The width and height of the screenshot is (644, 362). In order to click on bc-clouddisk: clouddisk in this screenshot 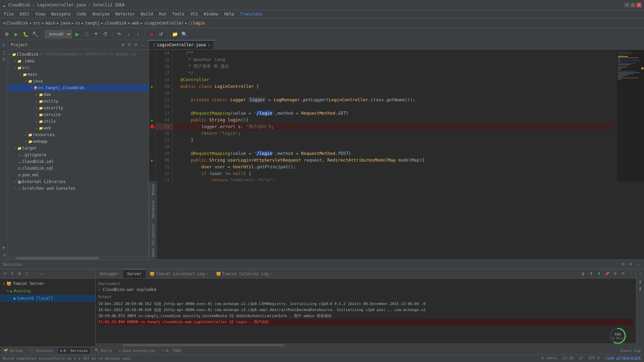, I will do `click(115, 23)`.